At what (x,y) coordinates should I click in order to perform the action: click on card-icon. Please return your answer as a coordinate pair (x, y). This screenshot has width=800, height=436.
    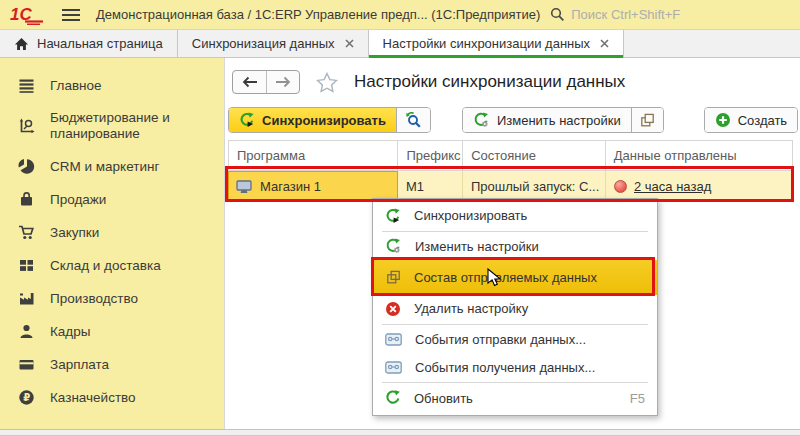
    Looking at the image, I should click on (26, 364).